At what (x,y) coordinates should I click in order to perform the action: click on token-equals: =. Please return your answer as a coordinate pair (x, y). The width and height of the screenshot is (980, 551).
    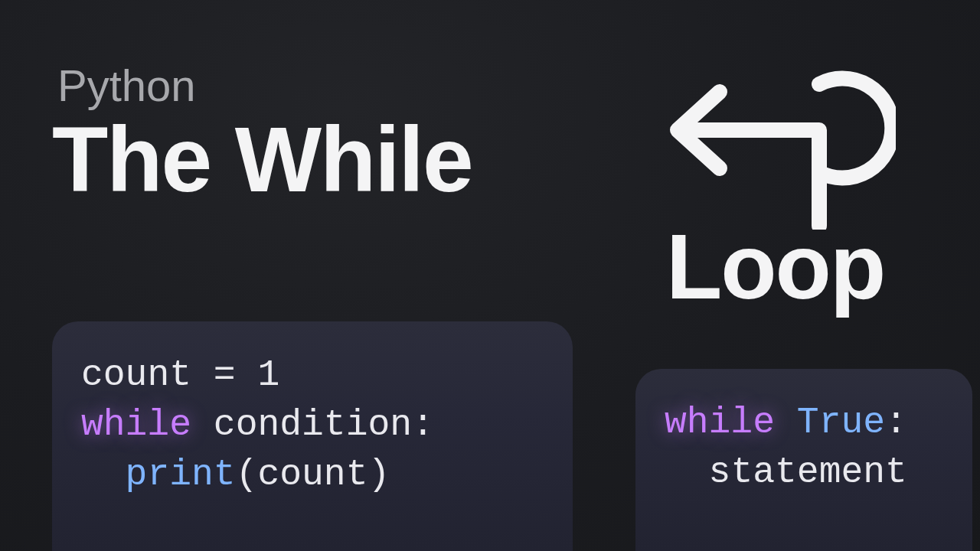
    Looking at the image, I should click on (224, 375).